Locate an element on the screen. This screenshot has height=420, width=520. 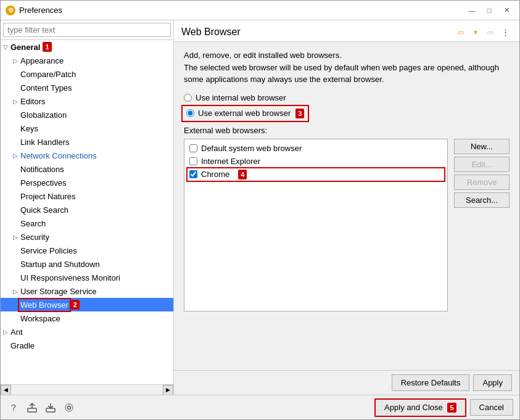
cancel-button: Cancel is located at coordinates (492, 407).